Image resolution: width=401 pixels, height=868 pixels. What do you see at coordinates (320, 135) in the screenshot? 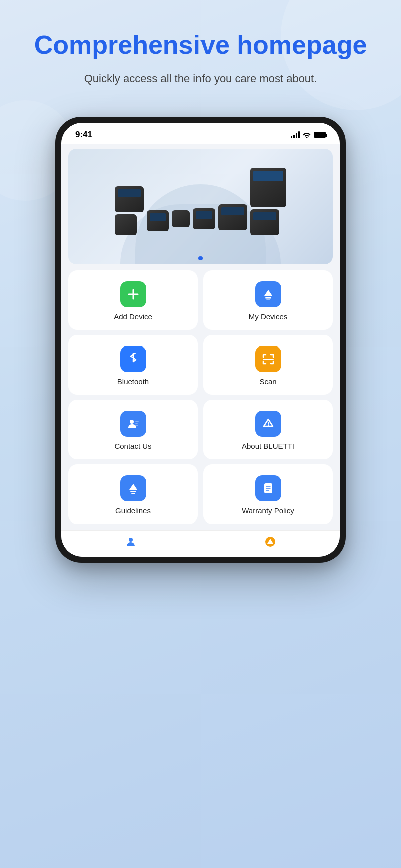
I see `battery-icon` at bounding box center [320, 135].